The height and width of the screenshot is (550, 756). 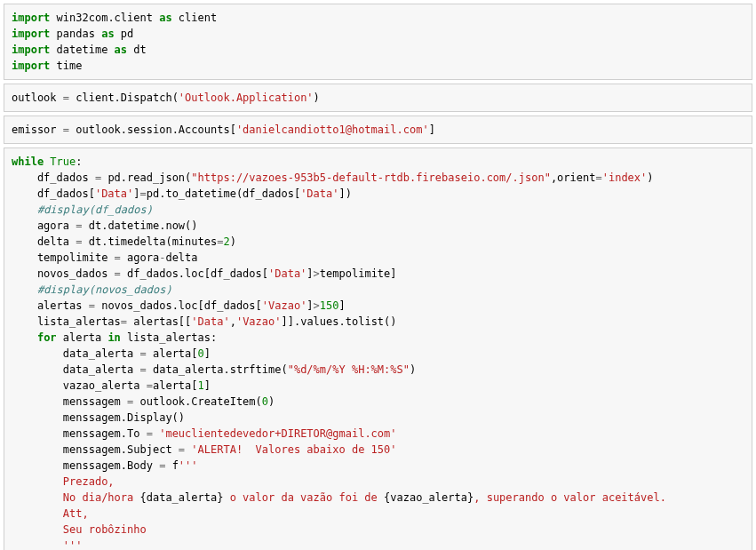 What do you see at coordinates (79, 530) in the screenshot?
I see `code-token: Seu robôzinho` at bounding box center [79, 530].